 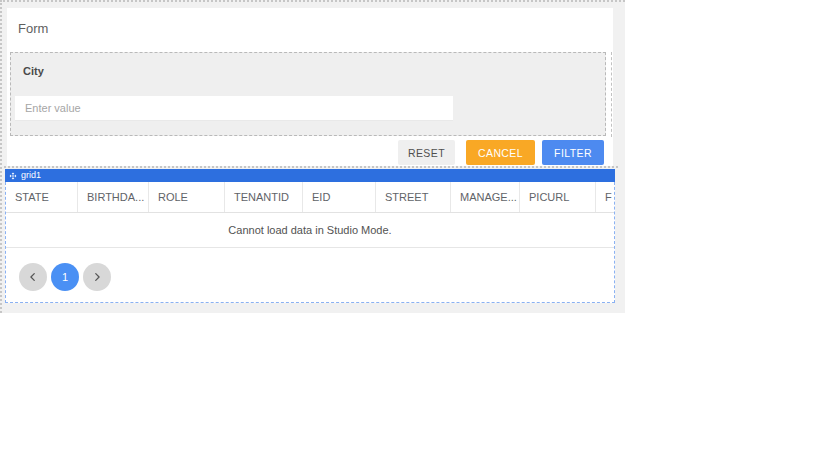 What do you see at coordinates (42, 197) in the screenshot?
I see `column-header-state: STATE` at bounding box center [42, 197].